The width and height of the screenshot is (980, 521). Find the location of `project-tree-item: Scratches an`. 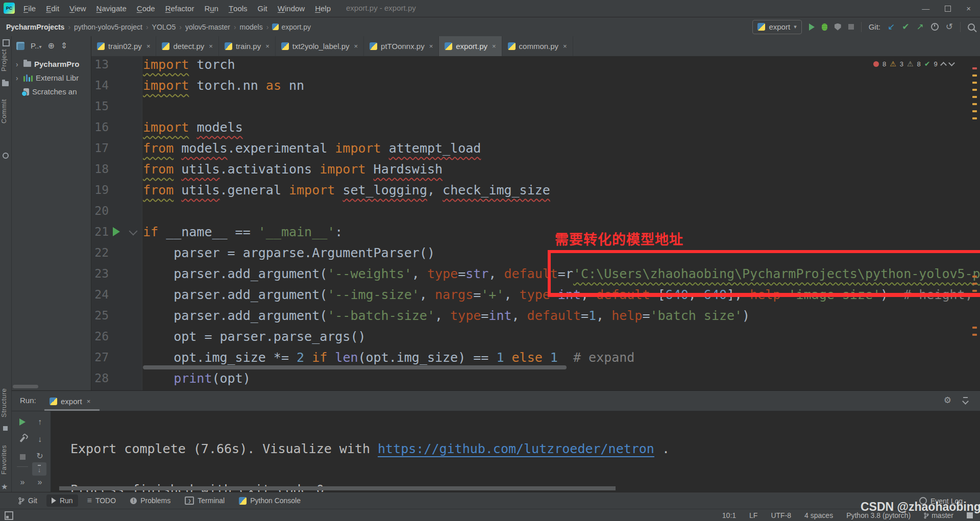

project-tree-item: Scratches an is located at coordinates (51, 92).